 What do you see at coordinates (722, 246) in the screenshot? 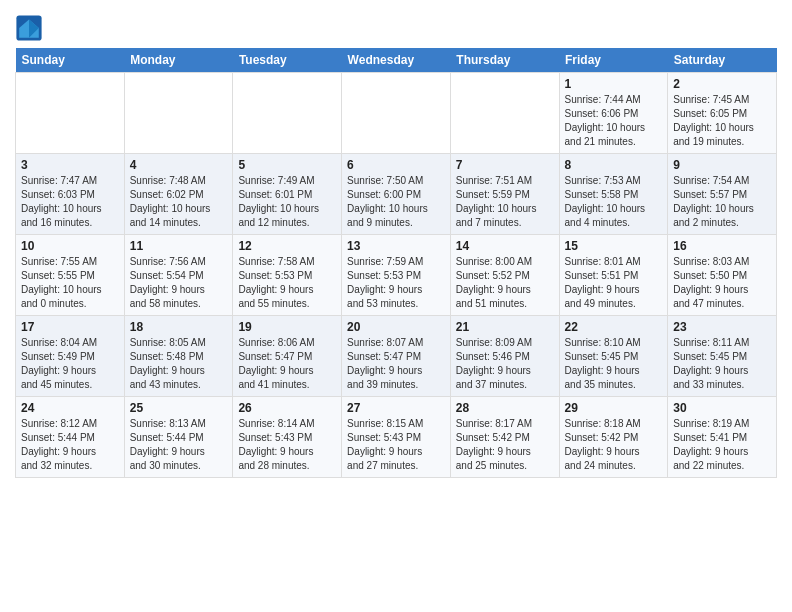
I see `day-number: 16` at bounding box center [722, 246].